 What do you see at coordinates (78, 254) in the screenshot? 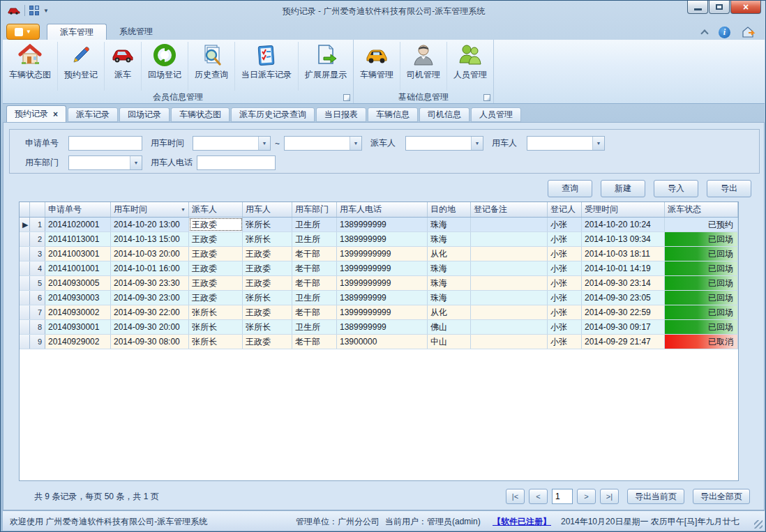
I see `cell-order: 20141003001` at bounding box center [78, 254].